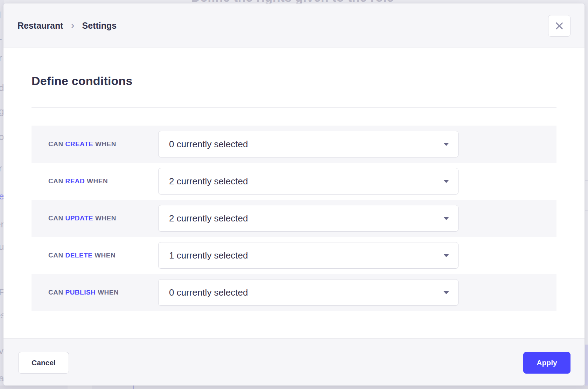 The width and height of the screenshot is (588, 389). I want to click on background-text-fragment: l, so click(1, 15).